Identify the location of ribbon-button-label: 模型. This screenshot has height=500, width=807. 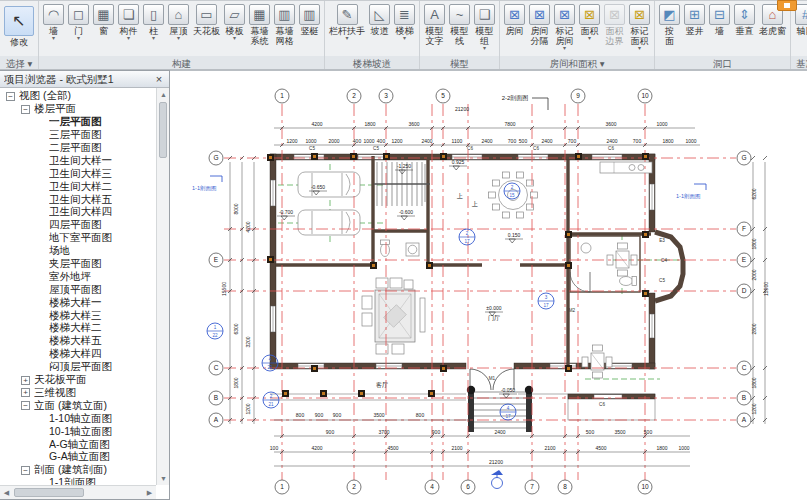
(435, 31).